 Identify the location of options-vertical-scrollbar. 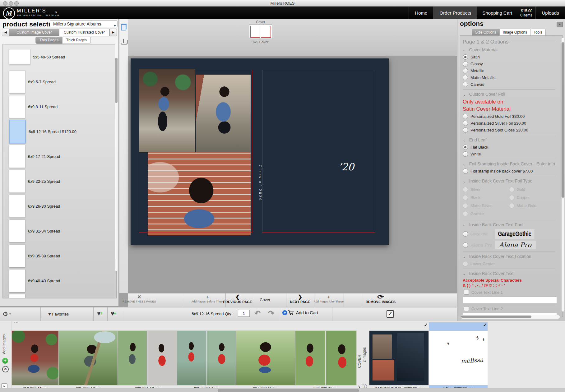
(563, 175).